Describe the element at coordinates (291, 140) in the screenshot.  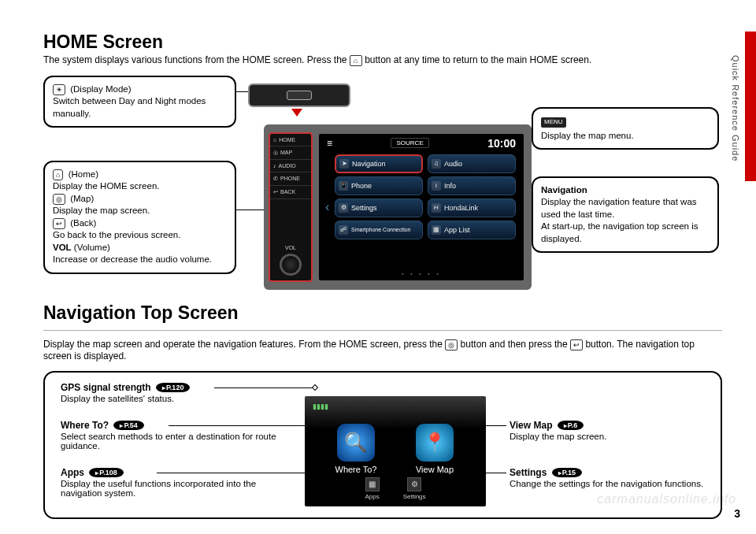
I see `hw-button-home: ⌂HOME` at that location.